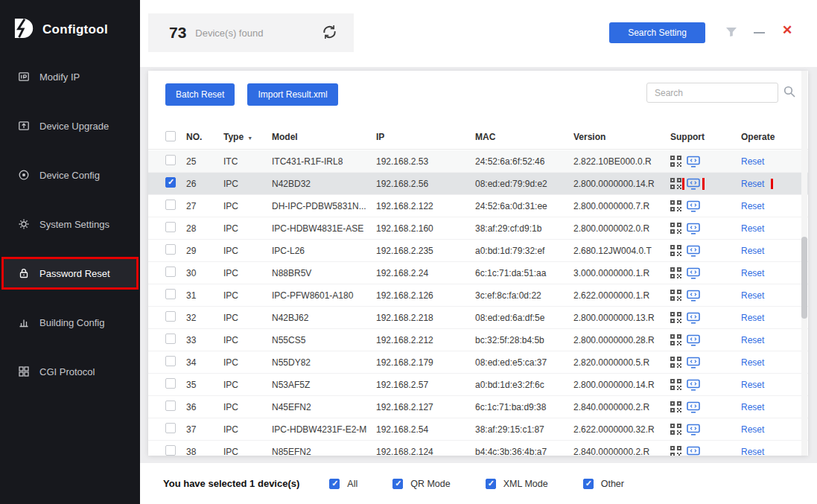 The image size is (817, 504). Describe the element at coordinates (706, 385) in the screenshot. I see `cell-support` at that location.